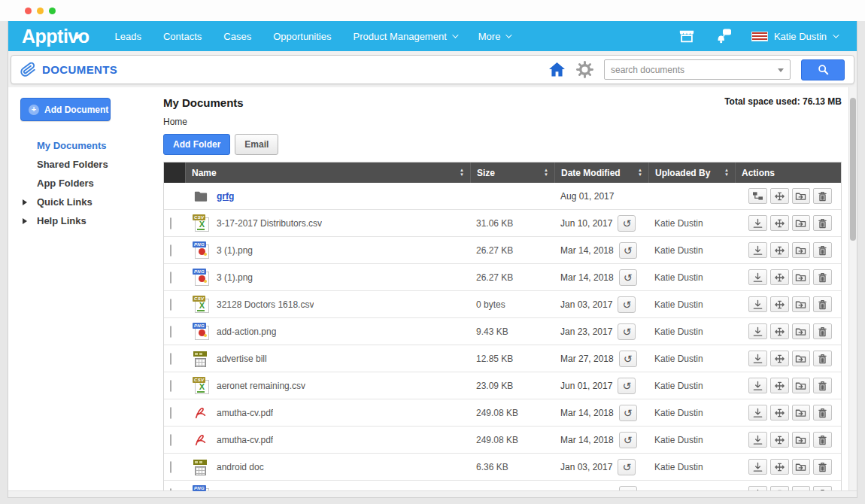 This screenshot has width=865, height=504. Describe the element at coordinates (197, 144) in the screenshot. I see `add-folder-button: Add Folder` at that location.